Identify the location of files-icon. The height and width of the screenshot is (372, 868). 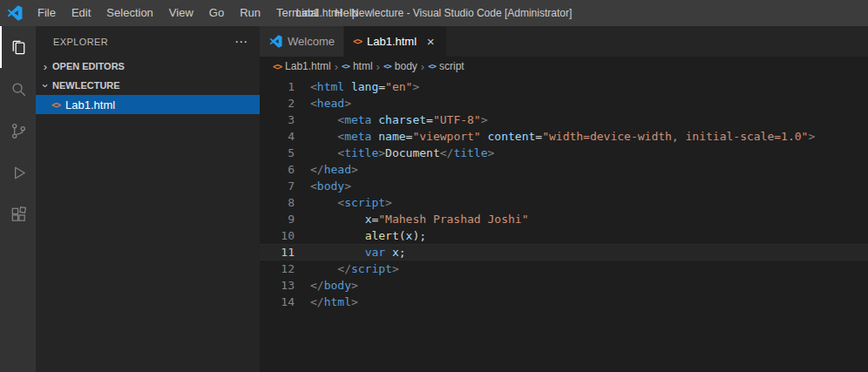
(19, 47).